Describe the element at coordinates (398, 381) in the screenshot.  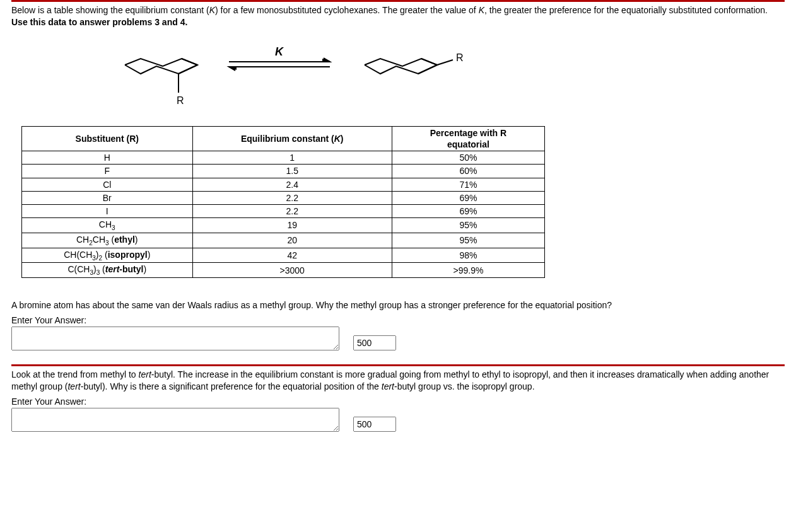
I see `question-4-text: Look at the trend from methyl to tert-bu…` at that location.